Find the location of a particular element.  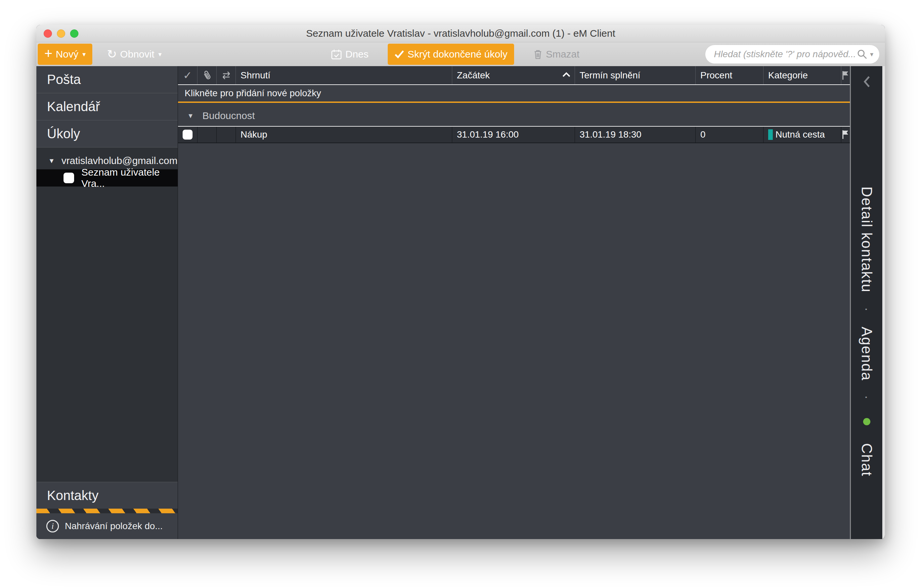

today-button: Dnes is located at coordinates (350, 54).